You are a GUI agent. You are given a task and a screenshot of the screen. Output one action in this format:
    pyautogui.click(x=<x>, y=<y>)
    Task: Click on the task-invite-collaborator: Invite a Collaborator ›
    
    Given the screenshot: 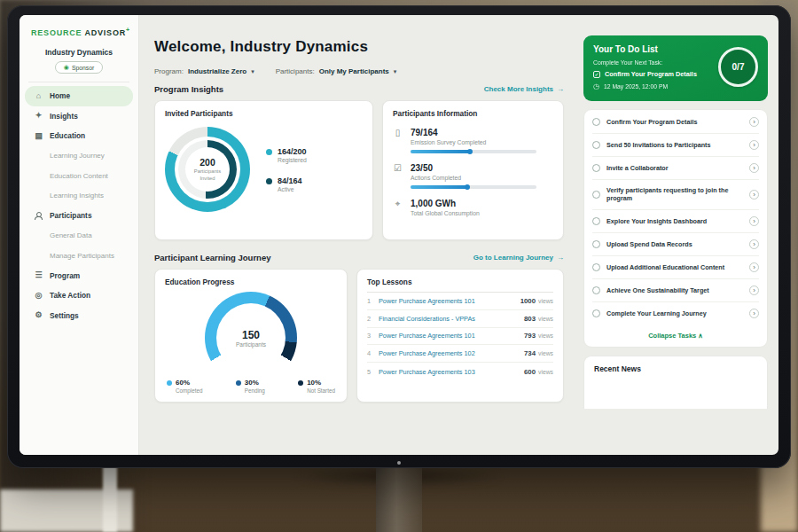 What is the action you would take?
    pyautogui.click(x=676, y=168)
    